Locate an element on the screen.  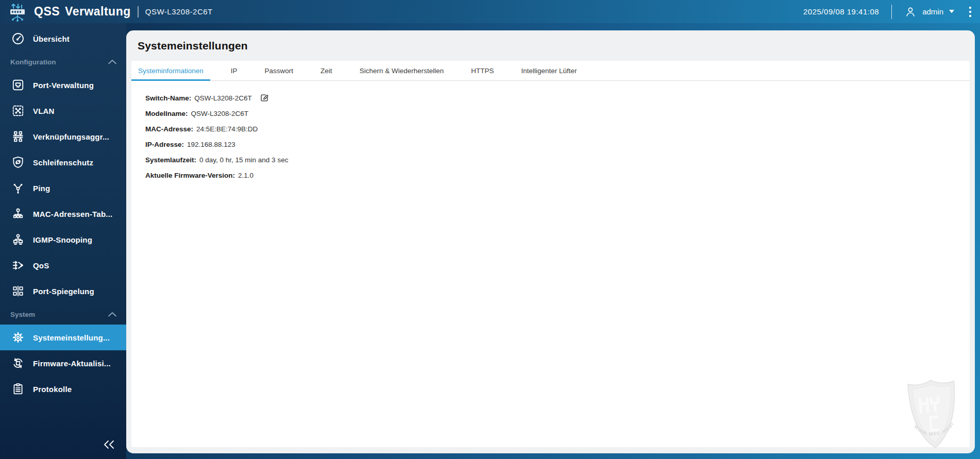
field-label: Aktuelle Firmware-Version: is located at coordinates (190, 175).